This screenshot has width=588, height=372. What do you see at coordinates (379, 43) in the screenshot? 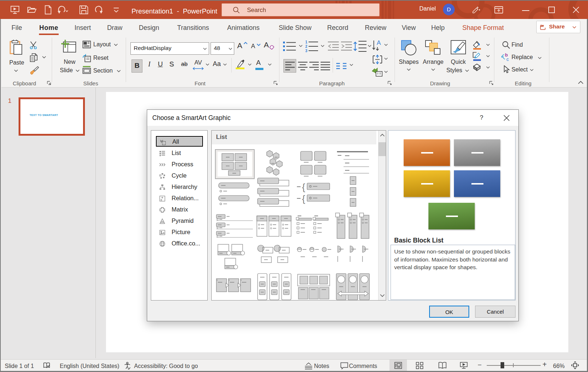
I see `svg-text: A` at bounding box center [379, 43].